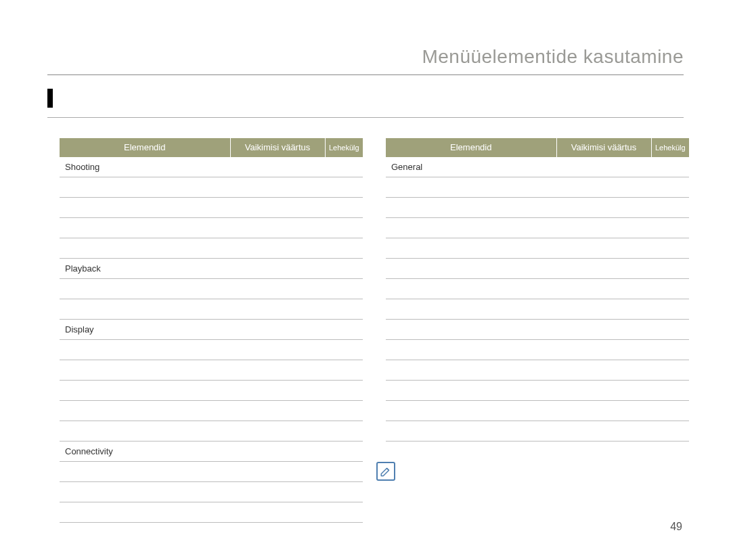 This screenshot has width=731, height=560. I want to click on chapter-marker-icon, so click(50, 98).